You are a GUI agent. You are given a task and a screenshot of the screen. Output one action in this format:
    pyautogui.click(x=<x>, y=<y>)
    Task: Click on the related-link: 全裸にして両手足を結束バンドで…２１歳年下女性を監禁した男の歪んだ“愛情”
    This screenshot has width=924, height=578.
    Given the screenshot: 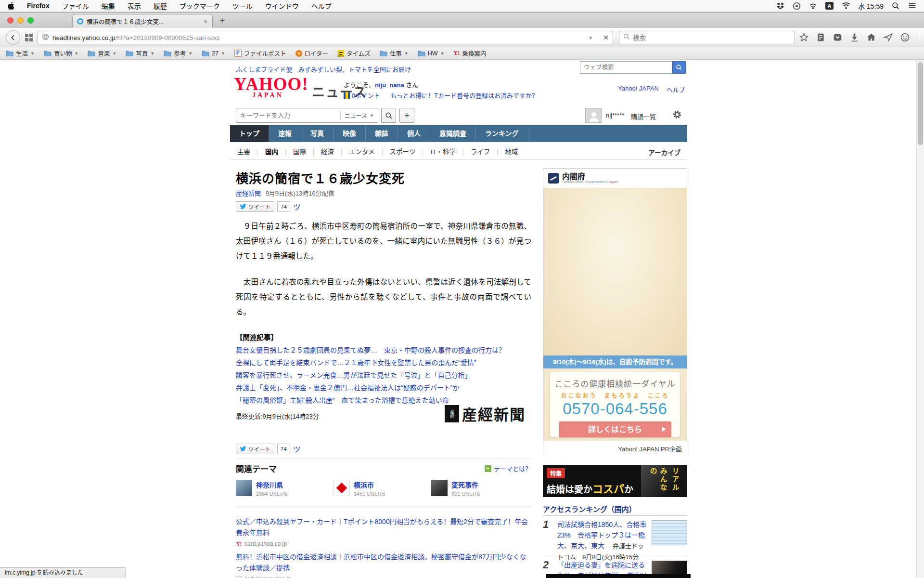 What is the action you would take?
    pyautogui.click(x=356, y=363)
    